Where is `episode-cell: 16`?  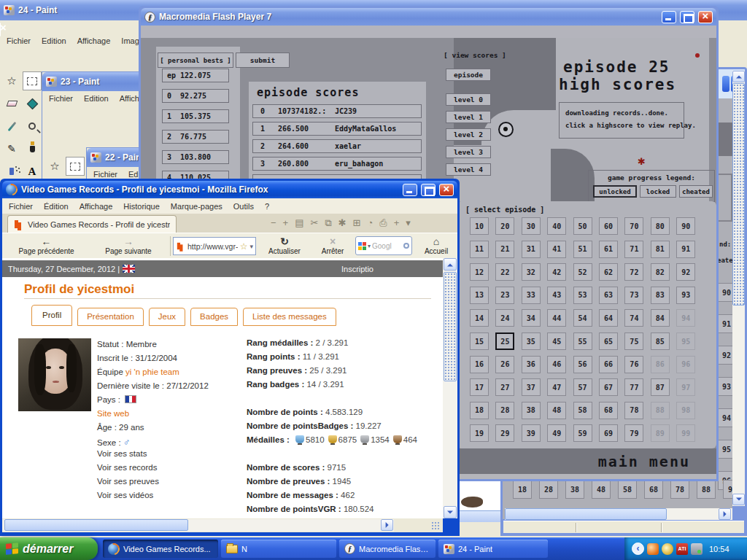 episode-cell: 16 is located at coordinates (479, 365).